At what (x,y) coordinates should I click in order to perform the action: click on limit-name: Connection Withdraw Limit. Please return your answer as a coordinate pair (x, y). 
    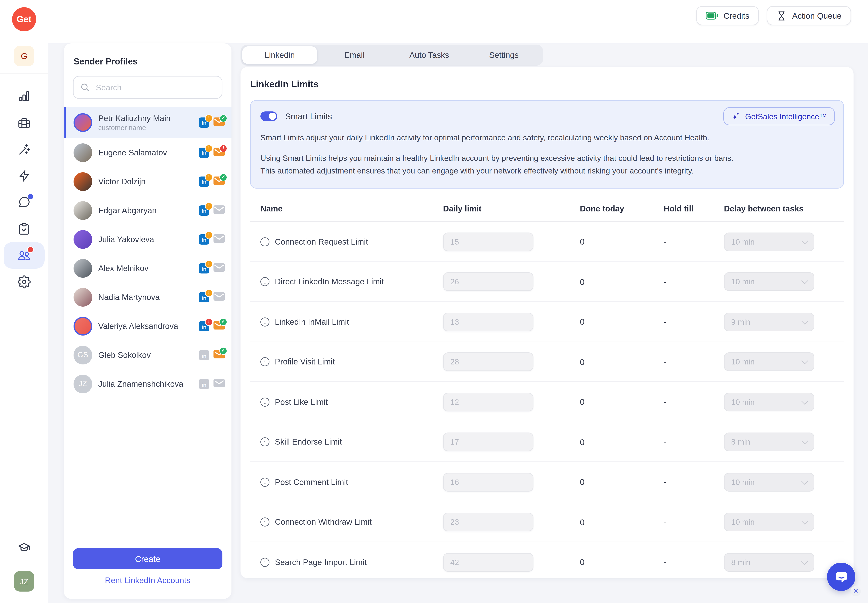
    Looking at the image, I should click on (323, 522).